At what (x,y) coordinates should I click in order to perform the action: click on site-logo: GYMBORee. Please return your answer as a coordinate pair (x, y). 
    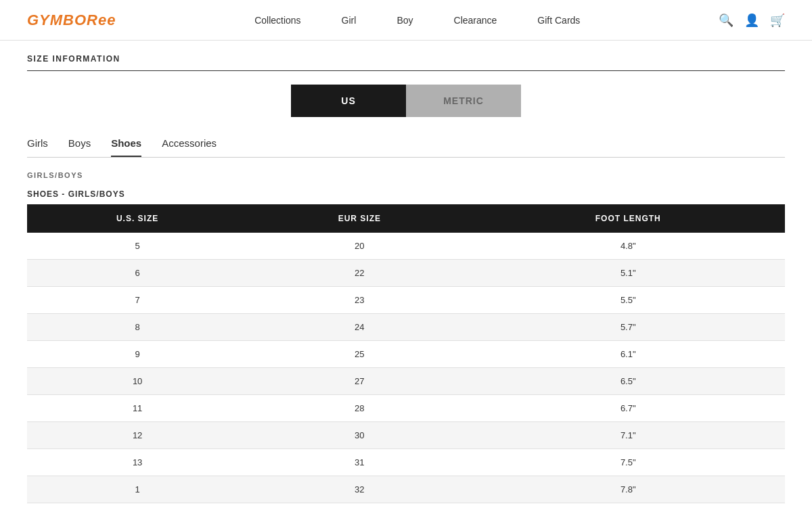
    Looking at the image, I should click on (72, 20).